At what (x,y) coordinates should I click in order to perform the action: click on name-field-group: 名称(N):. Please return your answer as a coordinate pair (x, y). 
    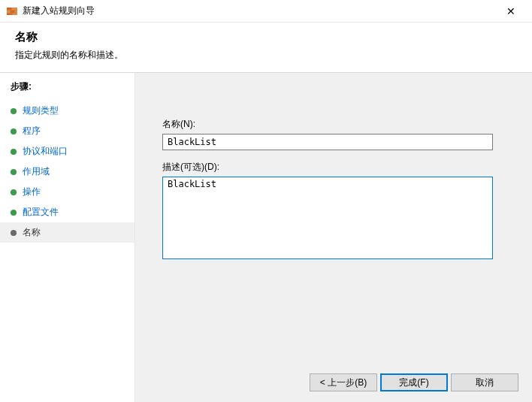
    Looking at the image, I should click on (334, 134).